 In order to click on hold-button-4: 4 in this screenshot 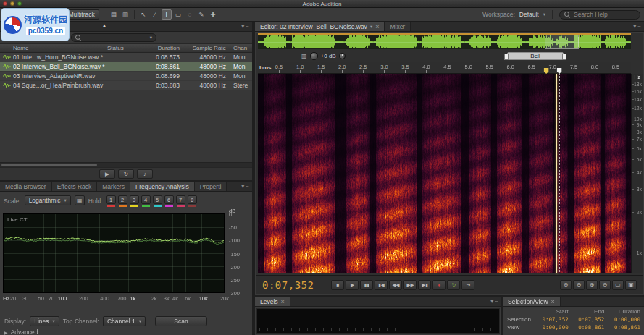, I will do `click(146, 200)`.